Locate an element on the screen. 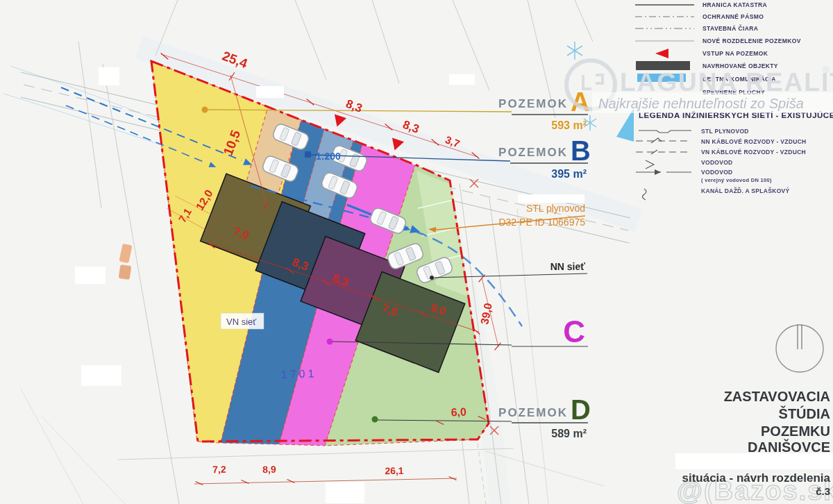 The image size is (833, 504). title-line: POZEMKU is located at coordinates (796, 431).